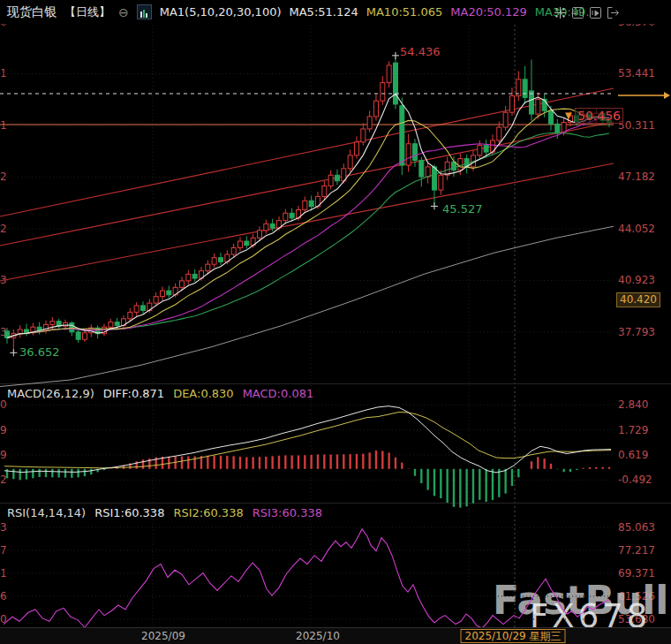  Describe the element at coordinates (129, 512) in the screenshot. I see `rsi1-value: RSI1:60.338` at that location.